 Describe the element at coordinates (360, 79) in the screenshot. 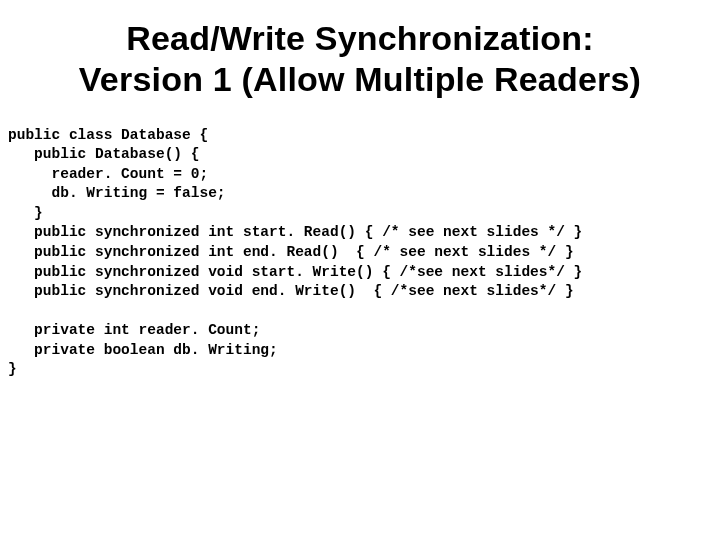

I see `title-line-2: Version 1 (Allow Multiple Readers)` at that location.